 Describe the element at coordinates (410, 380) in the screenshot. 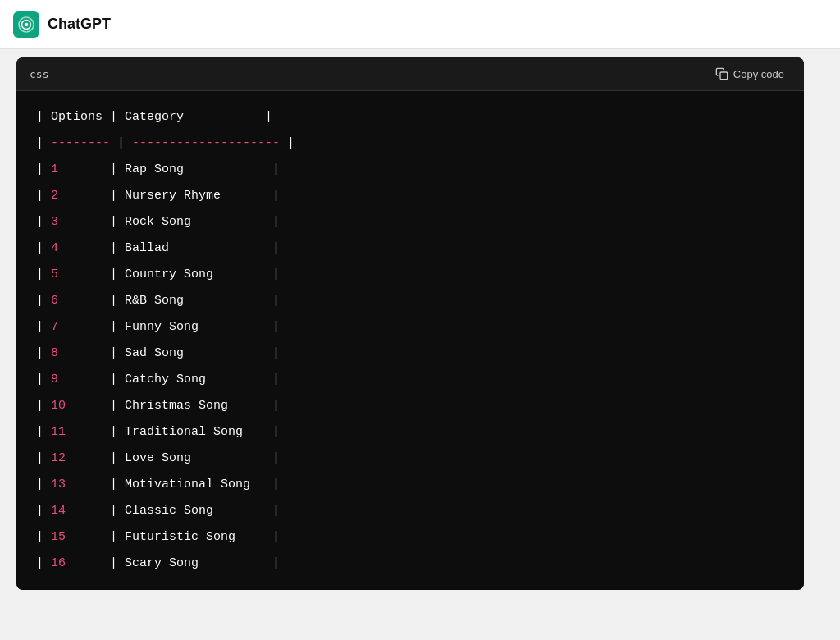

I see `table-row: | 9 | Catchy Song |` at that location.